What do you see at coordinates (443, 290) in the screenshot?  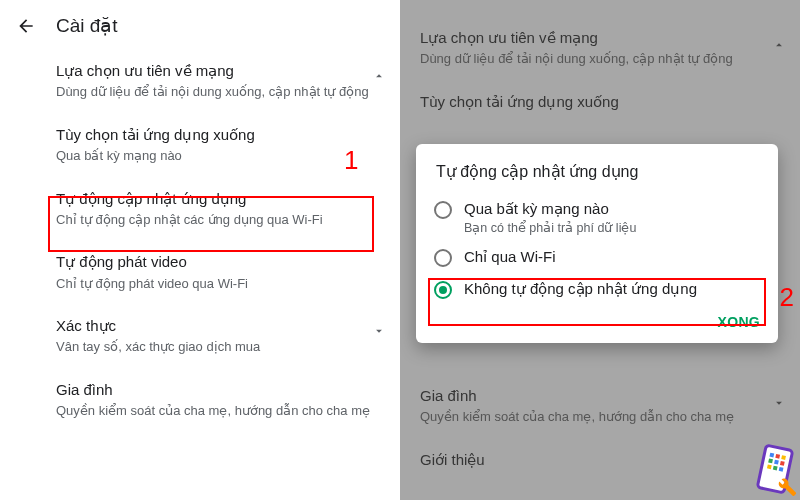 I see `radio-icon-selected` at bounding box center [443, 290].